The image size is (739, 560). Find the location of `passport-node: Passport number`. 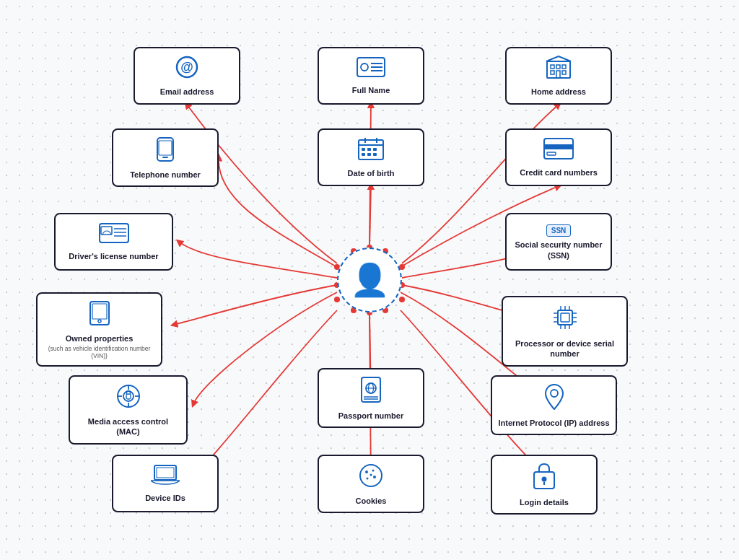

passport-node: Passport number is located at coordinates (371, 398).